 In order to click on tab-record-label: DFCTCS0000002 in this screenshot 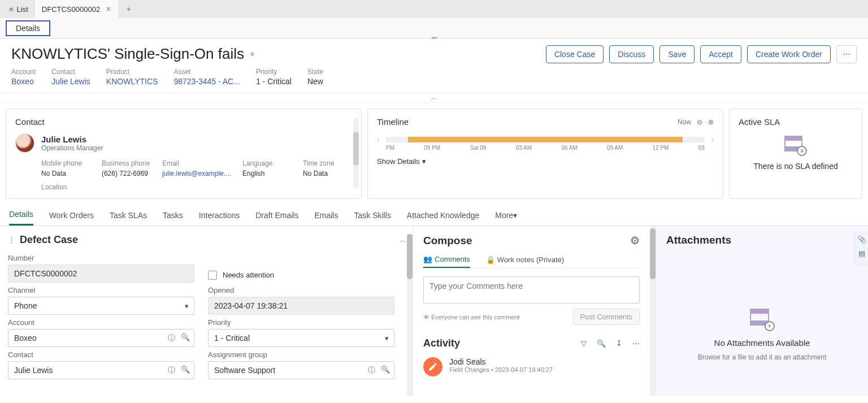, I will do `click(71, 9)`.